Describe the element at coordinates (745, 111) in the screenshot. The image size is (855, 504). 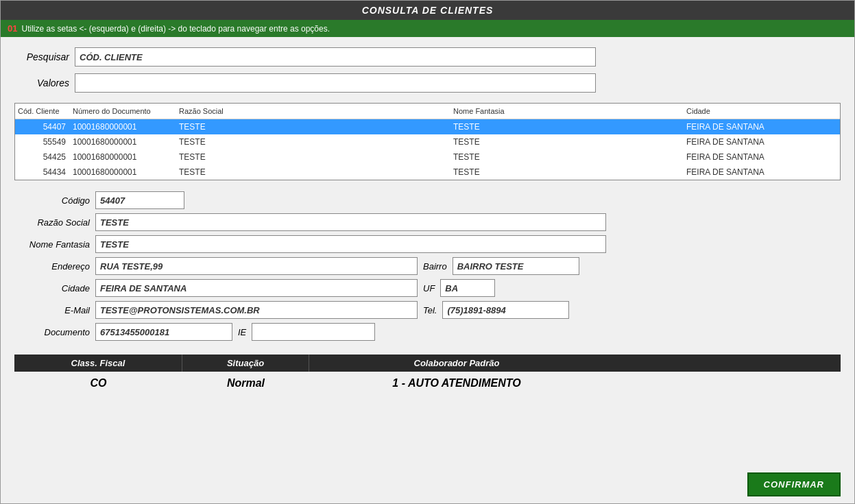
I see `col-header-cidade: Cidade` at that location.